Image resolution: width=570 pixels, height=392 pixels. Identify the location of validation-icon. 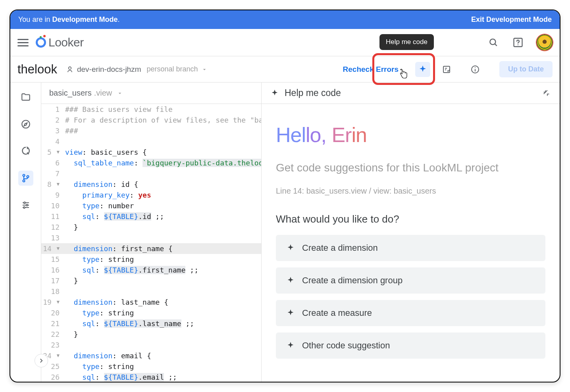
(447, 69).